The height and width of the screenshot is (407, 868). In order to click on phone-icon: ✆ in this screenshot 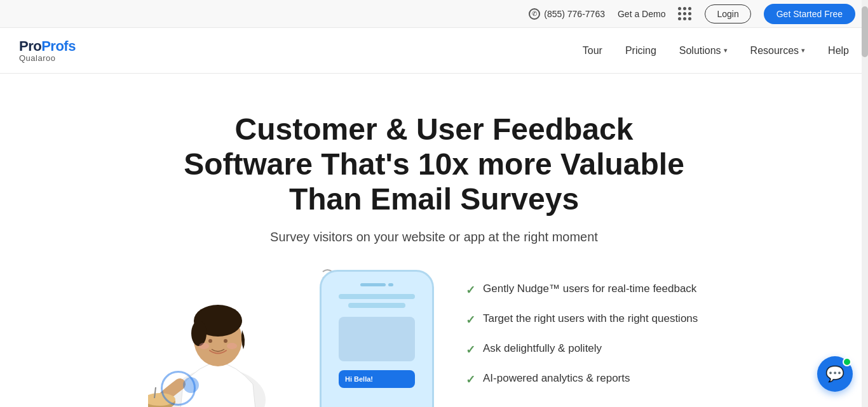, I will do `click(534, 14)`.